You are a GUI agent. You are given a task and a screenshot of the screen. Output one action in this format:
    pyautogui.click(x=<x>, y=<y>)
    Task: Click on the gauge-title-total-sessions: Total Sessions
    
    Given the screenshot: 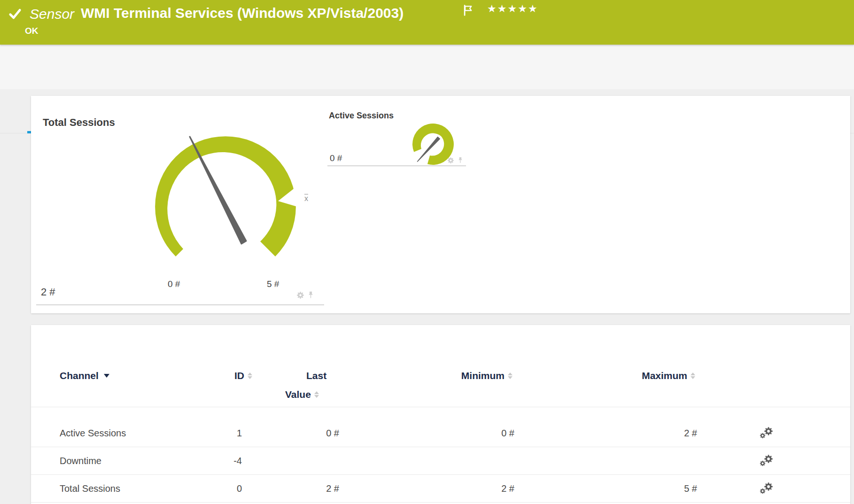 What is the action you would take?
    pyautogui.click(x=79, y=123)
    